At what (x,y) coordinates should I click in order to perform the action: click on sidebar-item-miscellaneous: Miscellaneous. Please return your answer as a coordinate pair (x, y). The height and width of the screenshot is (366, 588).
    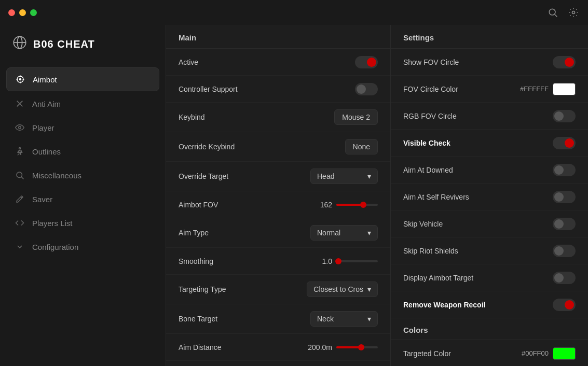
    Looking at the image, I should click on (83, 175).